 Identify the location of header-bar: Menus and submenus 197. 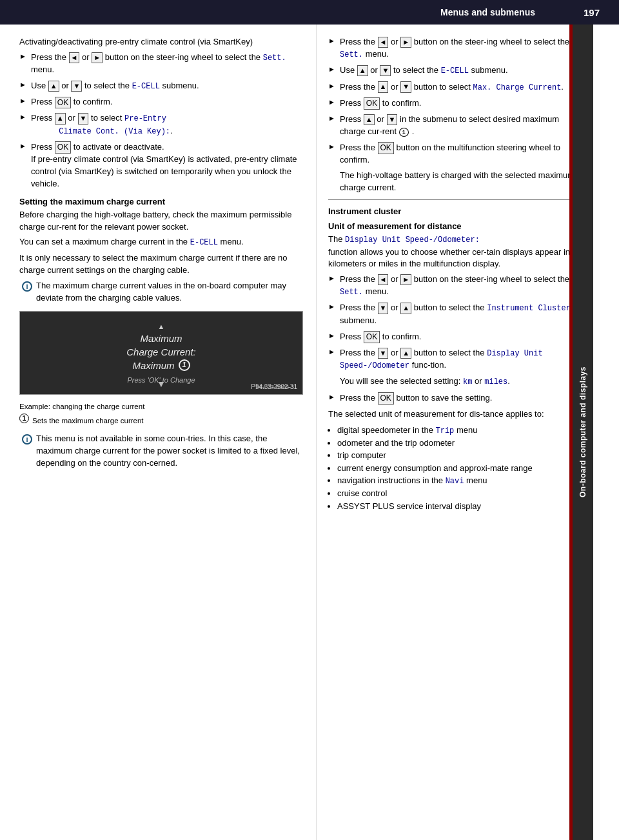
(310, 12).